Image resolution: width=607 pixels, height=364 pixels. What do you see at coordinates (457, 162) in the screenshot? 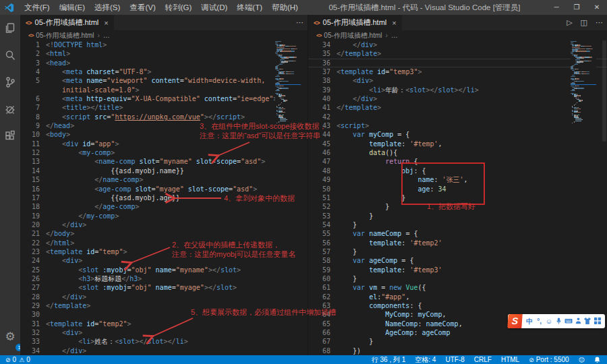
I see `code-line: 47 return {` at bounding box center [457, 162].